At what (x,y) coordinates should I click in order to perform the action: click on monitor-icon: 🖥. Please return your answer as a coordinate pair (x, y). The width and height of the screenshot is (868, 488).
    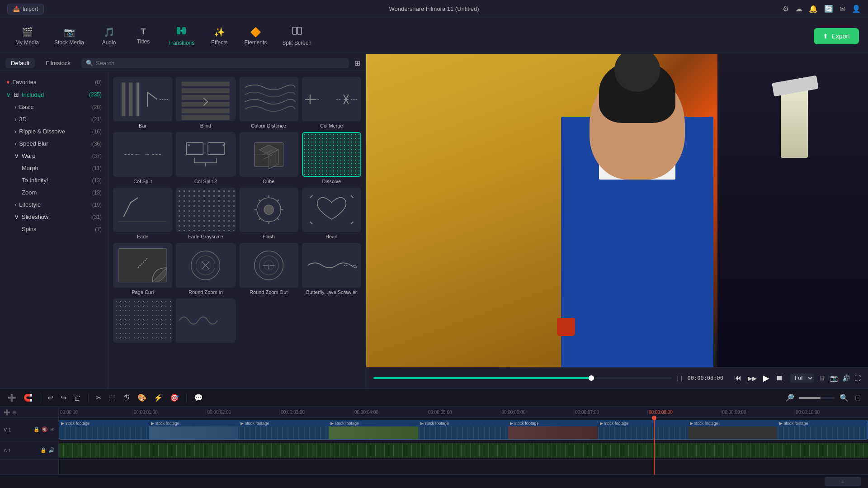
    Looking at the image, I should click on (822, 378).